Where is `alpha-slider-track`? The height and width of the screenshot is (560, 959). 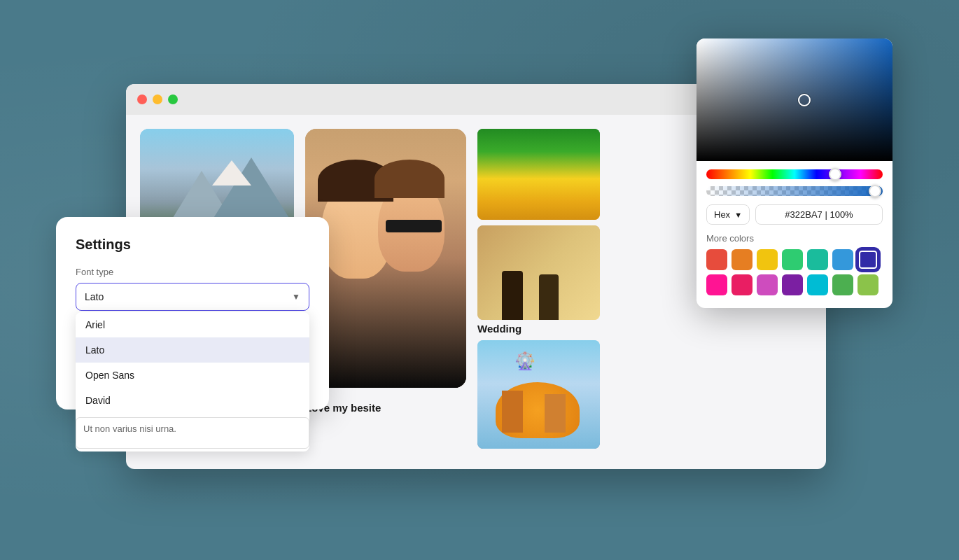
alpha-slider-track is located at coordinates (794, 191).